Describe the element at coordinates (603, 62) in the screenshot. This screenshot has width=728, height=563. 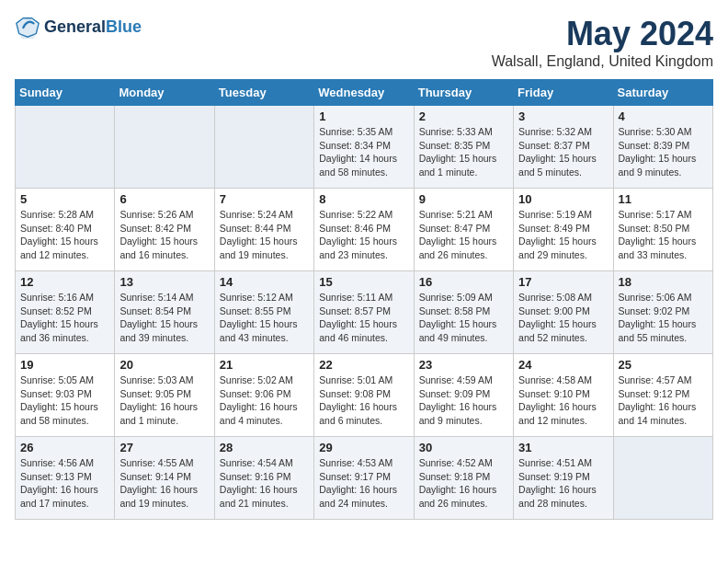
I see `calendar-subtitle: Walsall, England, United Kingdom` at that location.